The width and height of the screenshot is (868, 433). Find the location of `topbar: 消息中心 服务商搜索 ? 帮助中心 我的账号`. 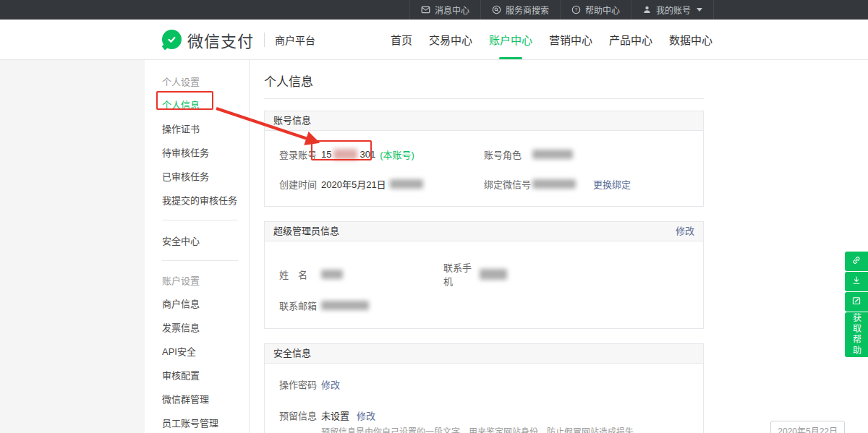

topbar: 消息中心 服务商搜索 ? 帮助中心 我的账号 is located at coordinates (434, 10).